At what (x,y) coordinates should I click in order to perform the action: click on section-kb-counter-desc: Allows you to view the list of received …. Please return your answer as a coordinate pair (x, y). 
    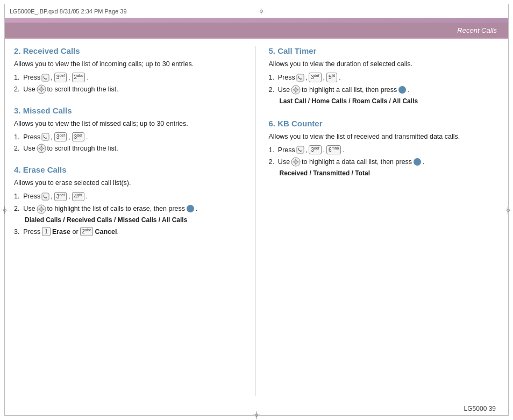
    Looking at the image, I should click on (384, 137).